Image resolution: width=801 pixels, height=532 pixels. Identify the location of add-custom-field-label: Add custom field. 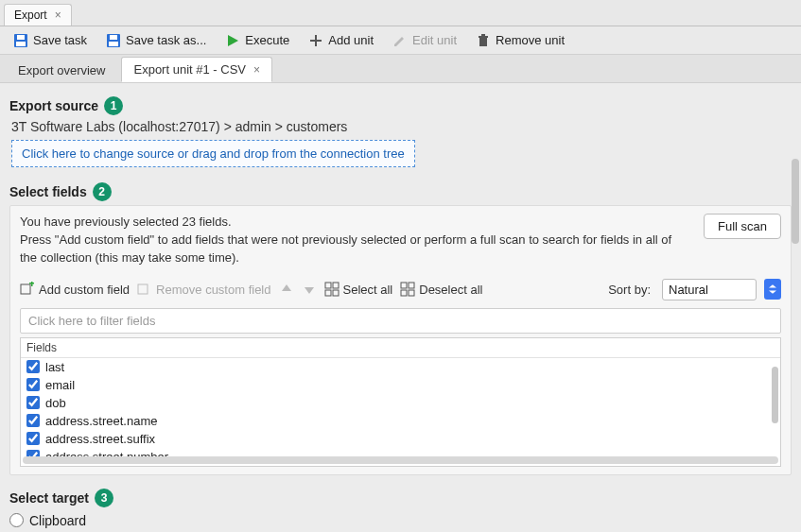
(84, 289).